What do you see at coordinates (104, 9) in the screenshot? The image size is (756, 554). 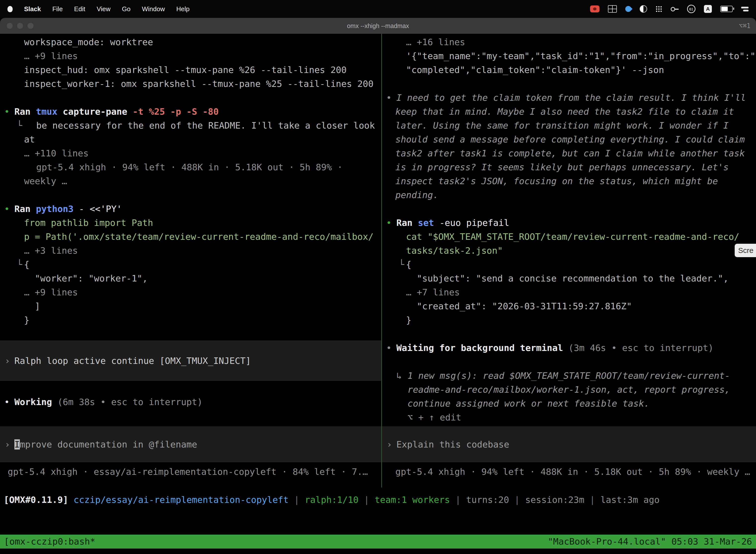 I see `menu-item-view: View` at bounding box center [104, 9].